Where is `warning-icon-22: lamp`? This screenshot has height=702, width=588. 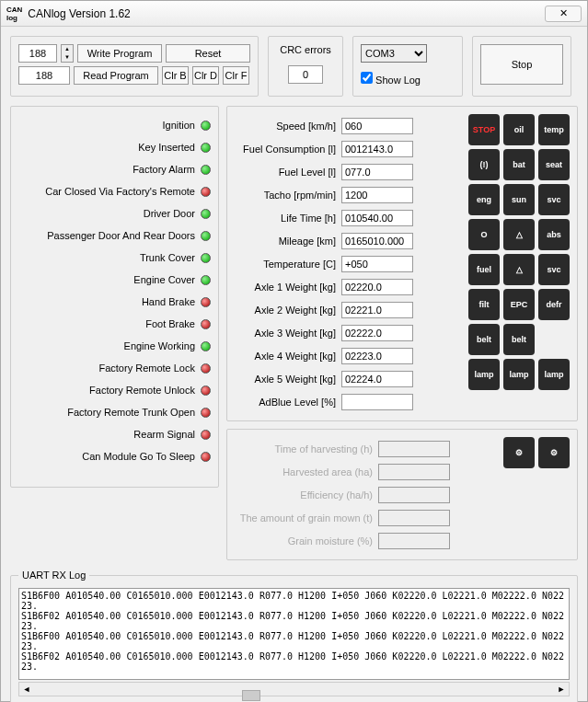 warning-icon-22: lamp is located at coordinates (519, 374).